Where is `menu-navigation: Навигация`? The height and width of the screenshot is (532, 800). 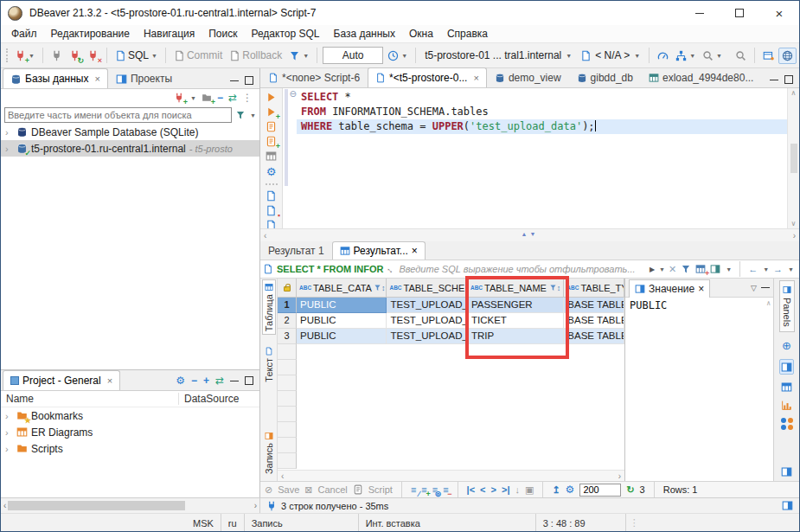
menu-navigation: Навигация is located at coordinates (170, 34).